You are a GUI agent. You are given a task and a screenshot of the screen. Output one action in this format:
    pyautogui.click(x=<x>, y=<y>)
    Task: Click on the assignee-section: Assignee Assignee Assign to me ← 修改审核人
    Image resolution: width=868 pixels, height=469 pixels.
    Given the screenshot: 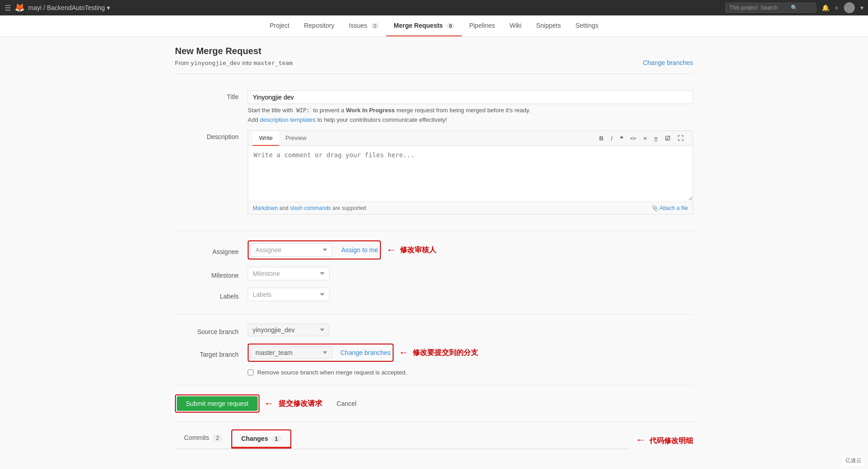 What is the action you would take?
    pyautogui.click(x=434, y=250)
    